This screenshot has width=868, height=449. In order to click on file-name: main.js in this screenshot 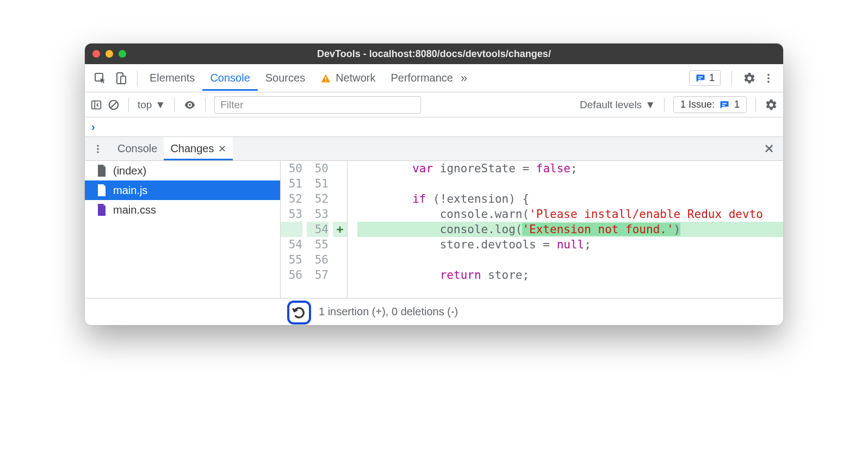, I will do `click(131, 190)`.